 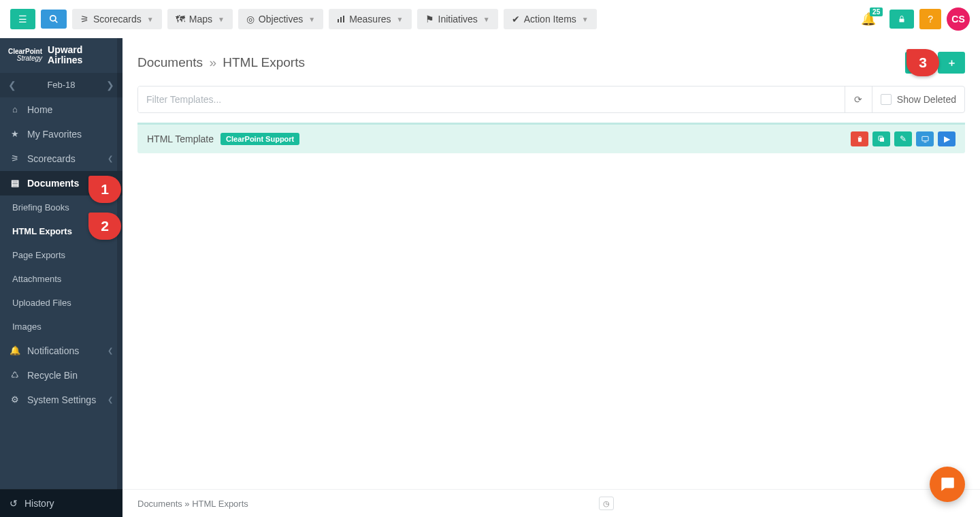 What do you see at coordinates (430, 19) in the screenshot?
I see `flag-icon: ⚑` at bounding box center [430, 19].